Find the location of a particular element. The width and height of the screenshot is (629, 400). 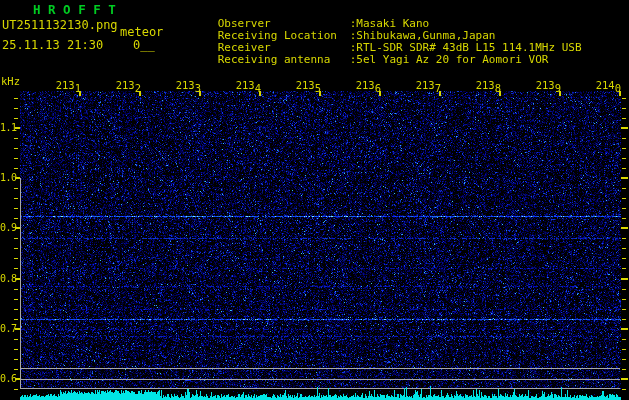

time-label-minute-digit: 0 is located at coordinates (618, 88).